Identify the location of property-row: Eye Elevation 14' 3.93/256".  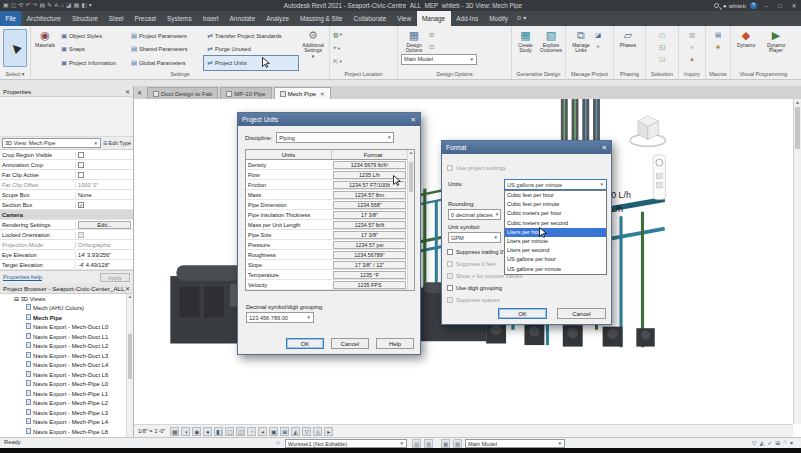
(66, 255).